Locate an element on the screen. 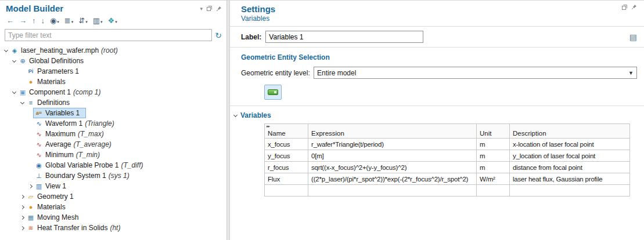 This screenshot has height=240, width=644. table-row: x_focusr_wafer*Triangle(t/period)mx-loca… is located at coordinates (447, 144).